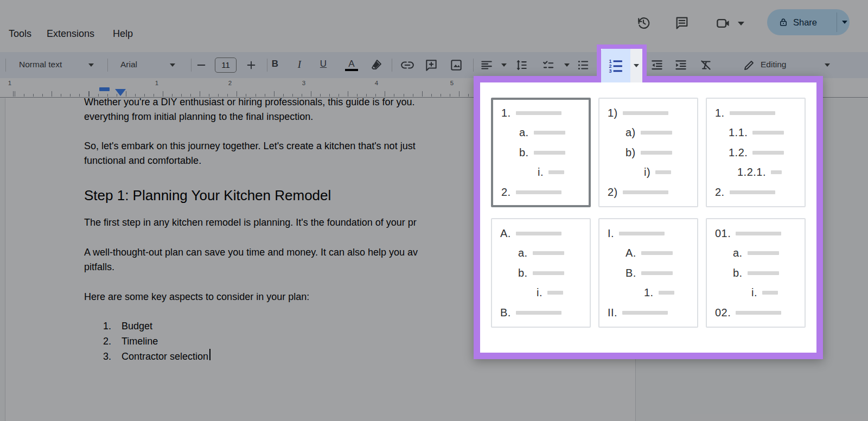  What do you see at coordinates (613, 192) in the screenshot?
I see `list-marker: 2)` at bounding box center [613, 192].